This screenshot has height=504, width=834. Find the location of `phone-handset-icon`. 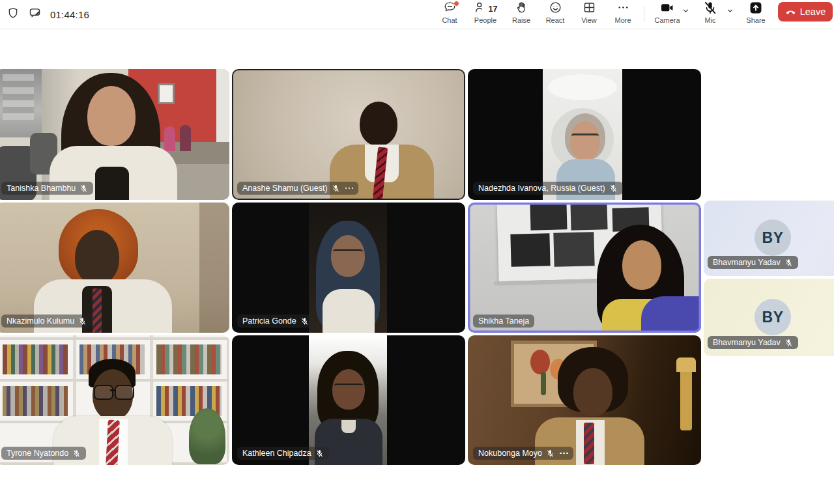

phone-handset-icon is located at coordinates (791, 12).